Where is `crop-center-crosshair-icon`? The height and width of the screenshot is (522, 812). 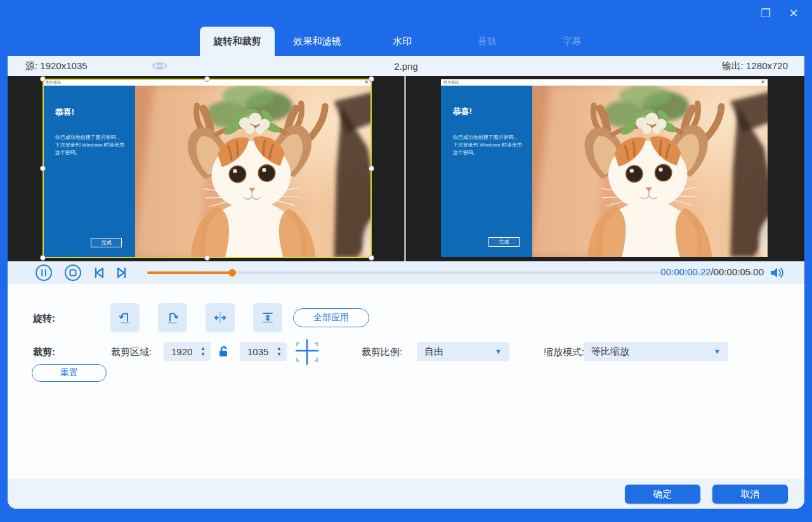 crop-center-crosshair-icon is located at coordinates (307, 353).